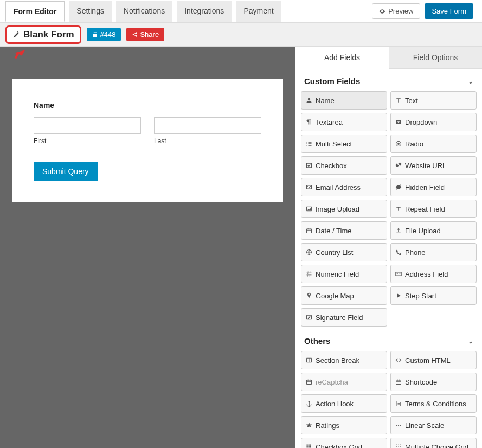  What do you see at coordinates (144, 11) in the screenshot?
I see `tab-notifications: Notifications` at bounding box center [144, 11].